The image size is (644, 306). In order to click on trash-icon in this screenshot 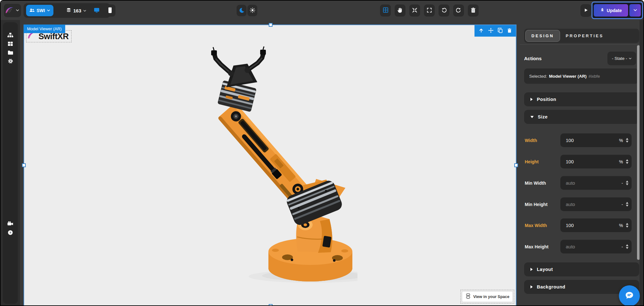, I will do `click(509, 31)`.